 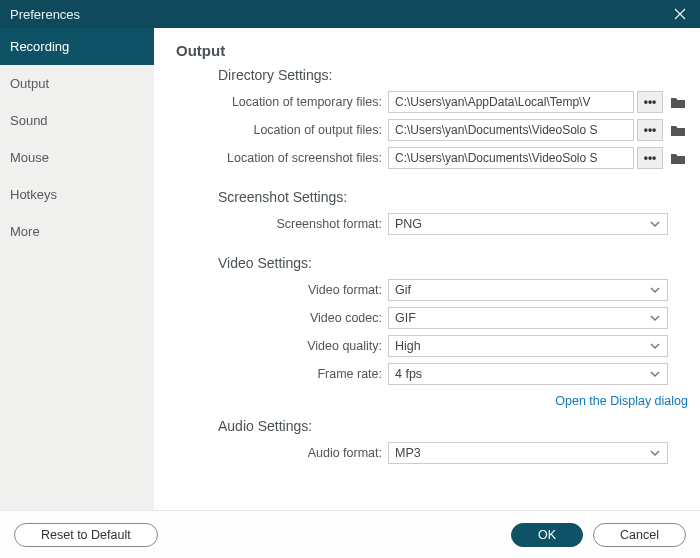 I want to click on sidebar-item-label: Mouse, so click(x=30, y=158).